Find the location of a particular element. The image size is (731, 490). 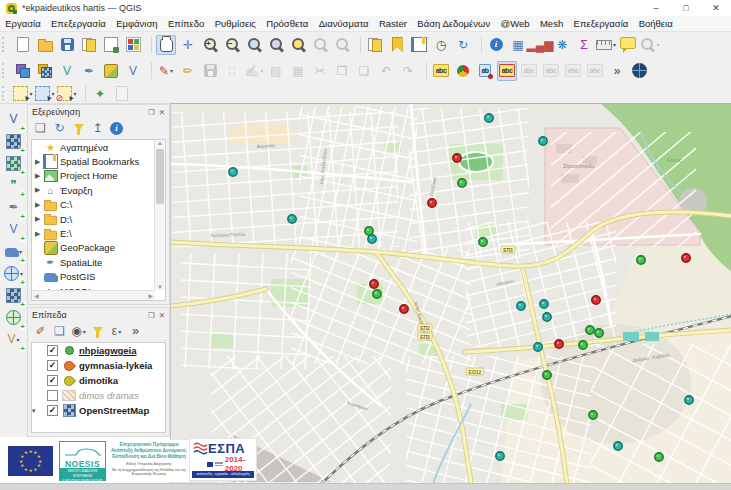

collapse-all-icon: ↥ is located at coordinates (98, 128).